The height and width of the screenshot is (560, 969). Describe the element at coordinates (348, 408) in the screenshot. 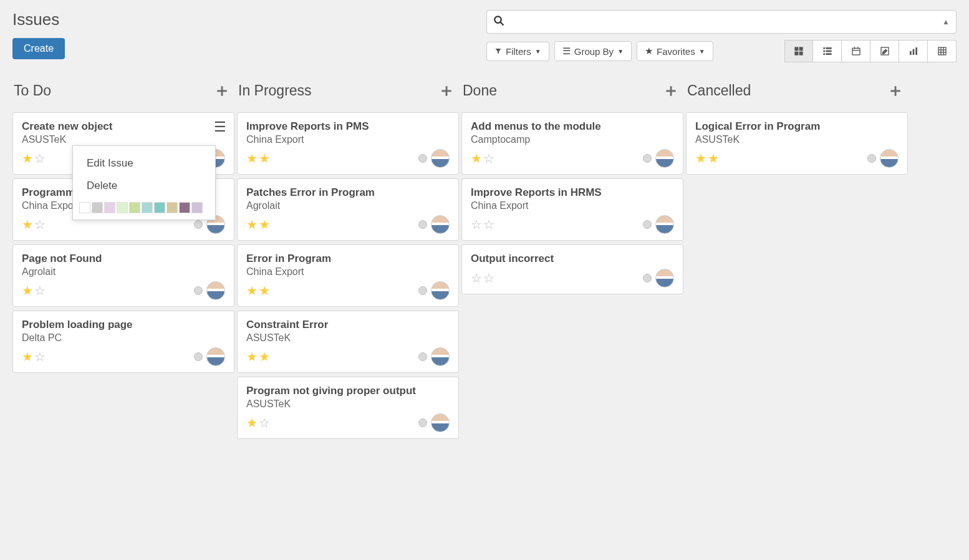

I see `kanban-card: Program not giving proper outputASUSTeK★…` at that location.